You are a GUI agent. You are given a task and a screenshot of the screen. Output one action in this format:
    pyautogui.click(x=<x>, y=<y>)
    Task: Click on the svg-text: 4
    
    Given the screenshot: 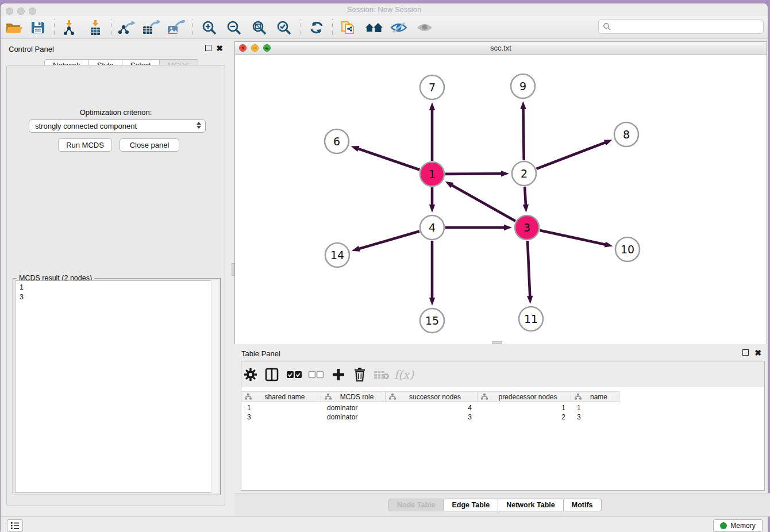 What is the action you would take?
    pyautogui.click(x=432, y=228)
    